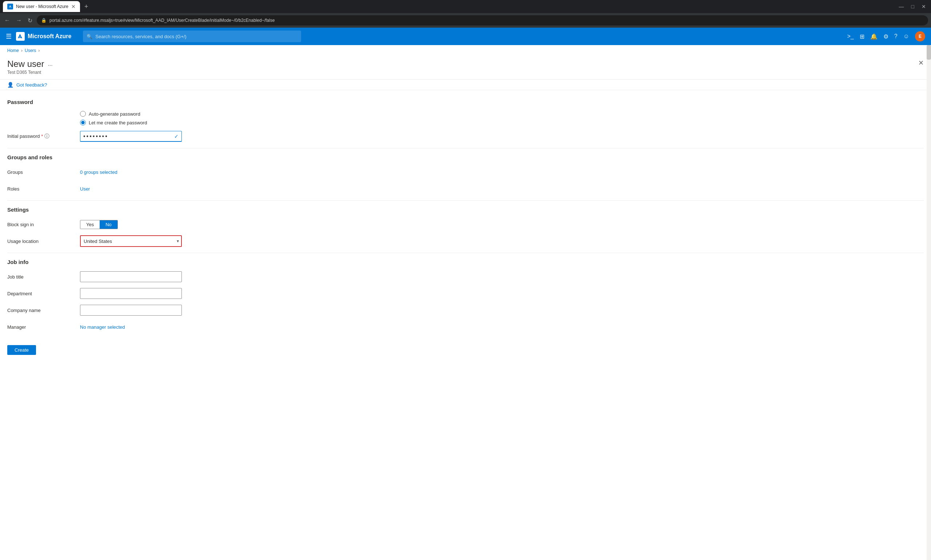 The height and width of the screenshot is (560, 931). What do you see at coordinates (89, 37) in the screenshot?
I see `search-icon: 🔍` at bounding box center [89, 37].